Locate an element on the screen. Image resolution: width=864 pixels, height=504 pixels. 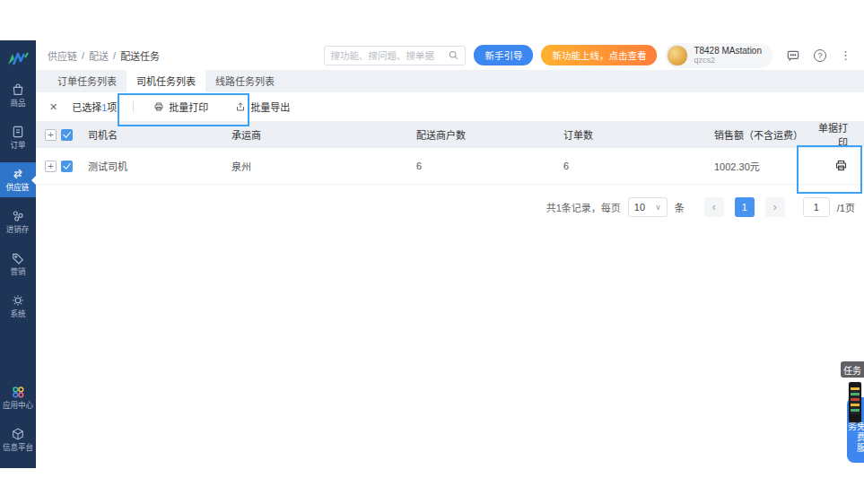
clear-selection-icon: ✕ is located at coordinates (54, 108).